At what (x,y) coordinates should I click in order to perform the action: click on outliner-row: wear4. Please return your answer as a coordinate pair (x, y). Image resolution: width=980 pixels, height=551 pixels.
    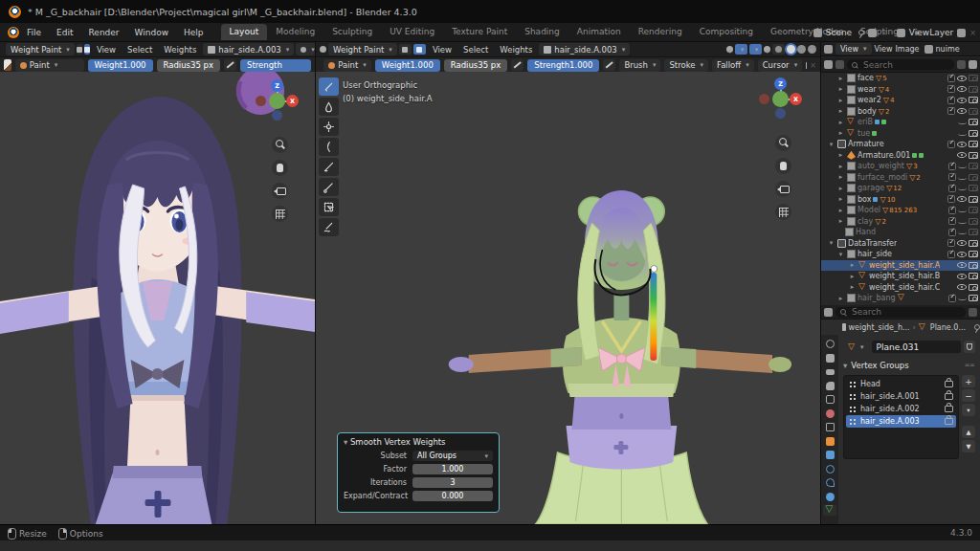
    Looking at the image, I should click on (901, 90).